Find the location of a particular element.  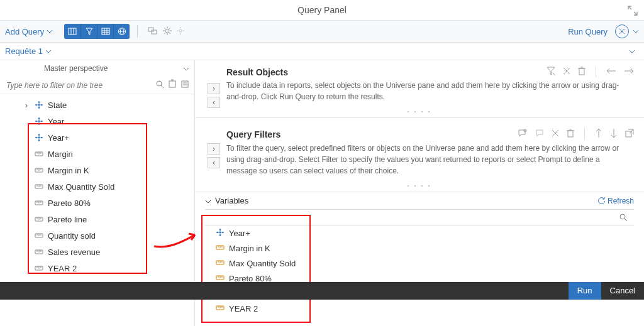

result-nav-arrows: › ‹ is located at coordinates (214, 95).